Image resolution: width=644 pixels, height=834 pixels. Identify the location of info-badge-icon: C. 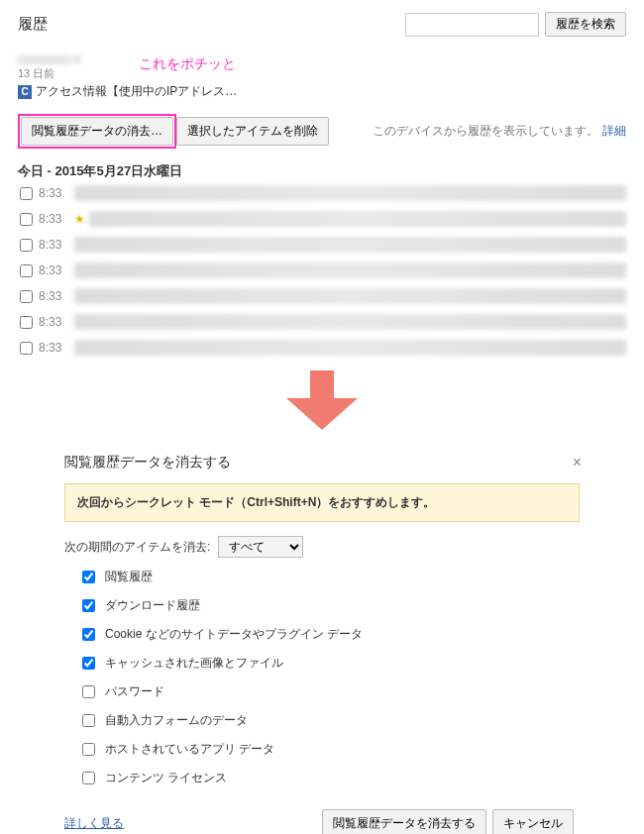
(25, 92).